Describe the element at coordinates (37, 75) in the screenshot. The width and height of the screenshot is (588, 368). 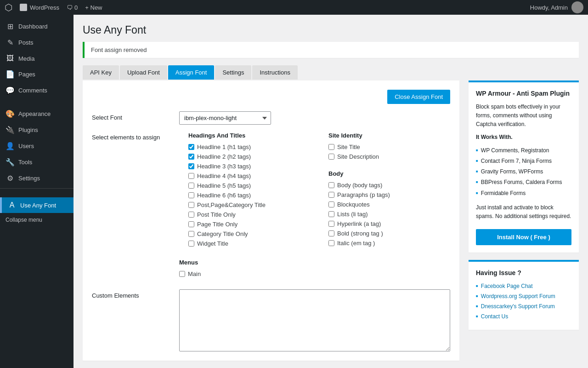
I see `sidebar-item-pages: 📄 Pages` at that location.